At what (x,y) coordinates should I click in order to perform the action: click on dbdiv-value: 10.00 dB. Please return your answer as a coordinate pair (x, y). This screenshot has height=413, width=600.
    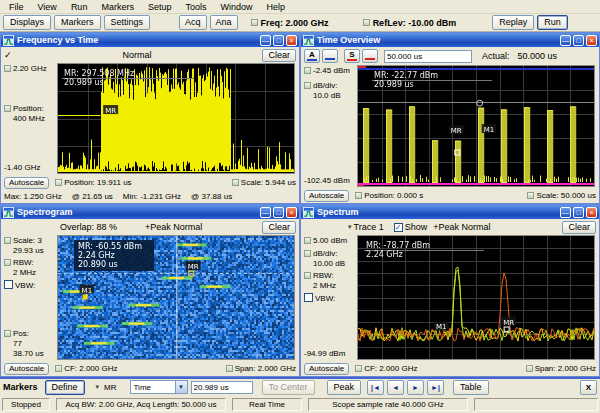
    Looking at the image, I should click on (329, 264).